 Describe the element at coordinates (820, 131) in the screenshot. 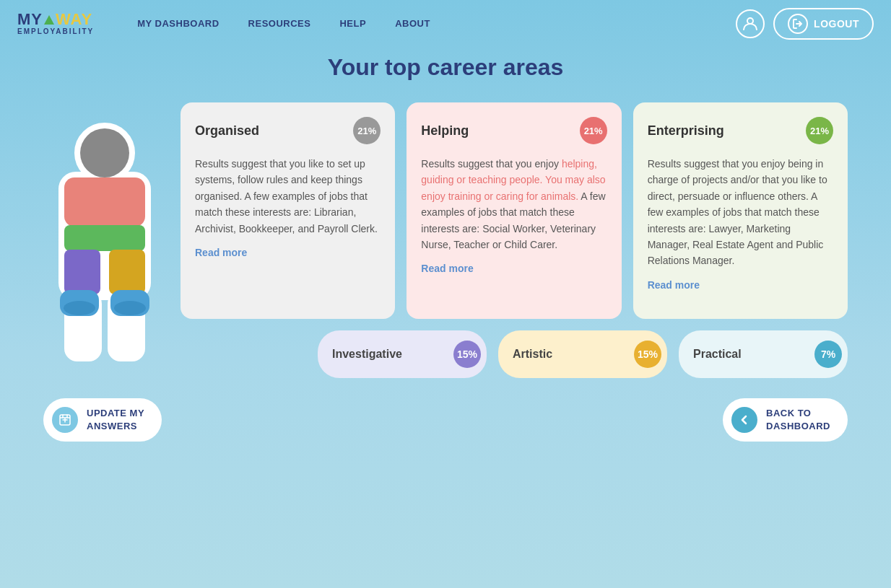

I see `card-enterprising-pct: 21%` at that location.